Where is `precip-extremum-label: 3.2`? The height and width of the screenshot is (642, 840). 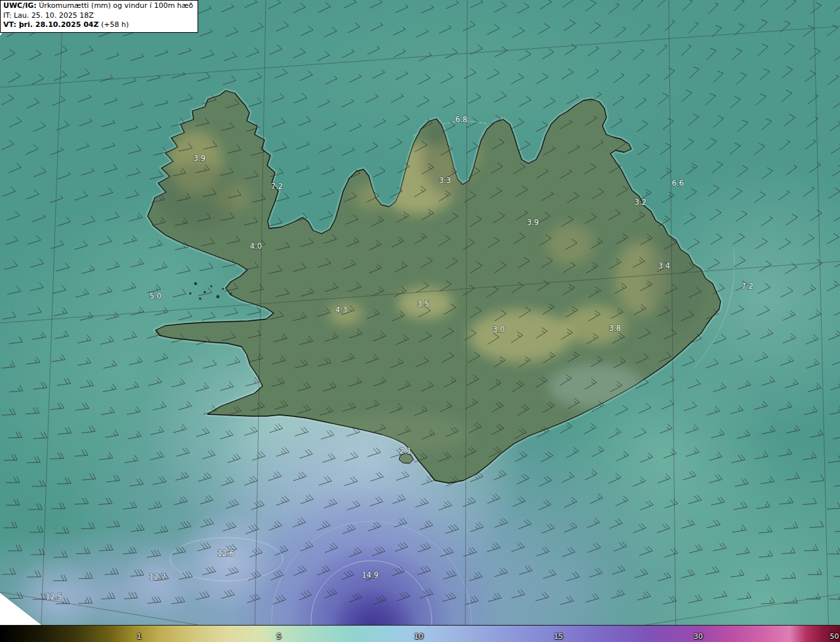
precip-extremum-label: 3.2 is located at coordinates (640, 202).